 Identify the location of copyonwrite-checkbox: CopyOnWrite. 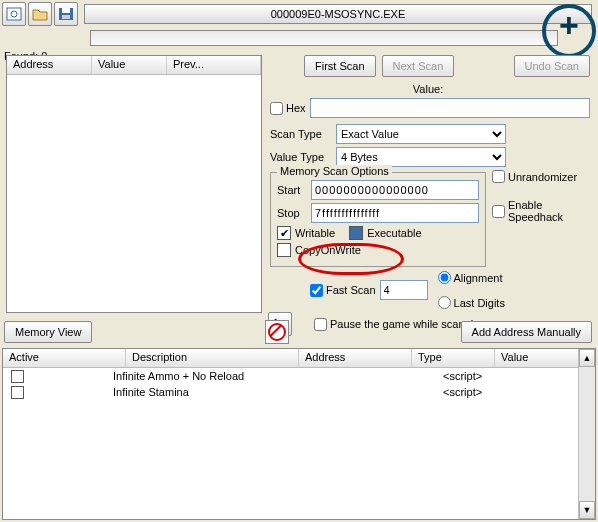
(319, 250).